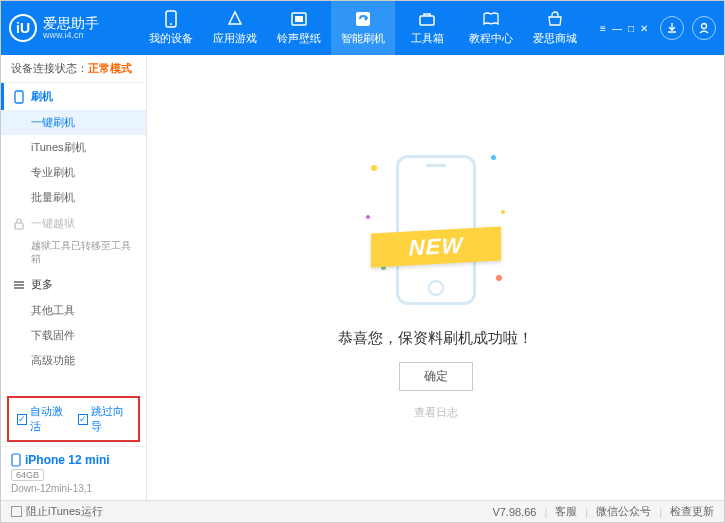 The height and width of the screenshot is (523, 725). What do you see at coordinates (436, 412) in the screenshot?
I see `view-log-link: 查看日志` at bounding box center [436, 412].